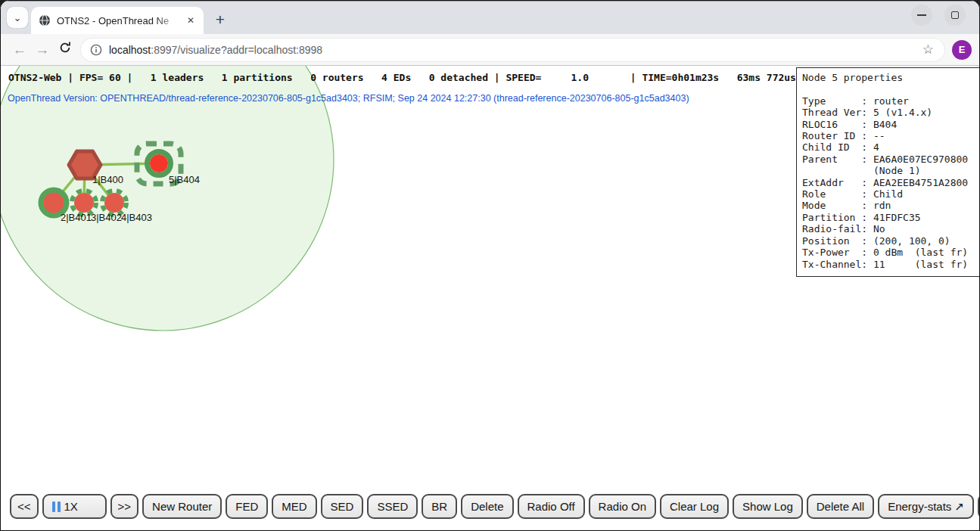  What do you see at coordinates (439, 507) in the screenshot?
I see `br-button: BR` at bounding box center [439, 507].